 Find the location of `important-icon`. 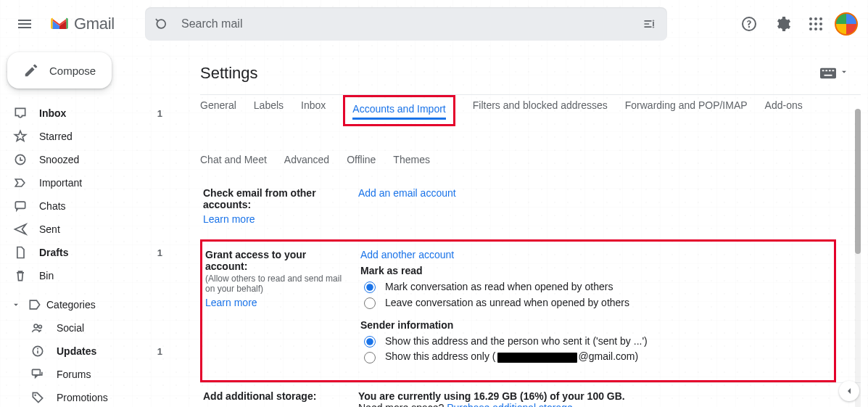

important-icon is located at coordinates (20, 183).